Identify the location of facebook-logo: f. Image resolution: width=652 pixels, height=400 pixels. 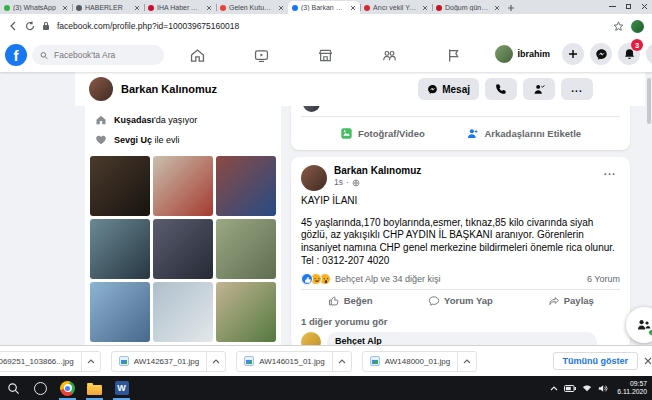
(16, 55).